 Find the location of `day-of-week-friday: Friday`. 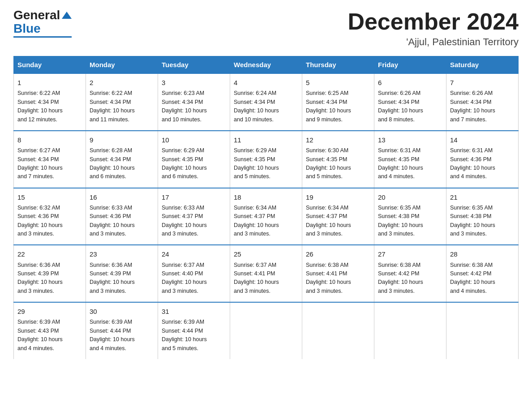

day-of-week-friday: Friday is located at coordinates (410, 65).